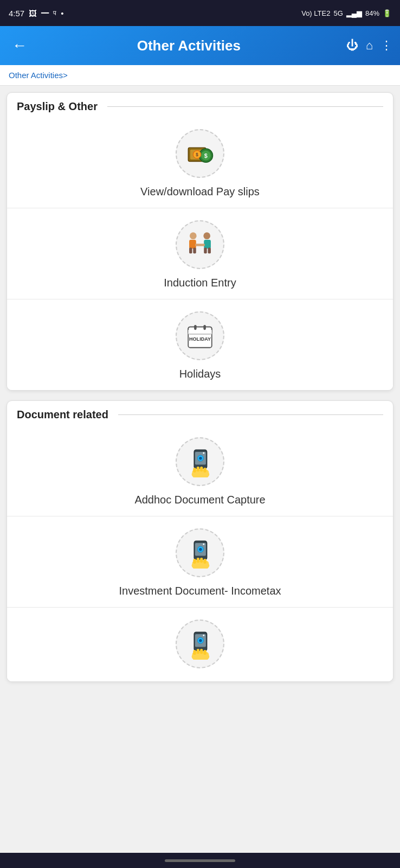 The width and height of the screenshot is (400, 868). I want to click on menu-item-investment-doc: Investment Document- Incometax, so click(200, 562).